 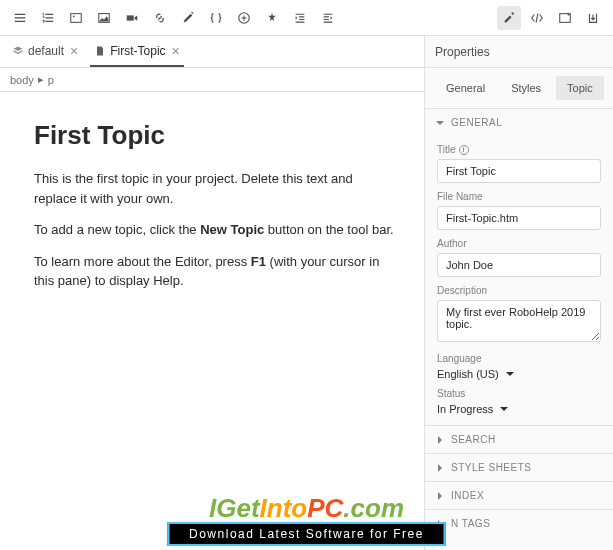 I want to click on language-select: English (US), so click(x=519, y=374).